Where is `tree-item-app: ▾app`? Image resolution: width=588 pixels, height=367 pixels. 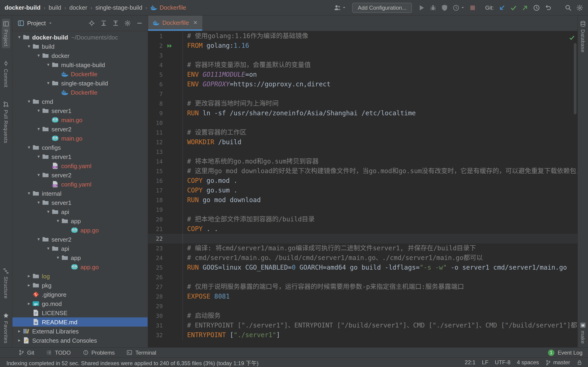 tree-item-app: ▾app is located at coordinates (80, 258).